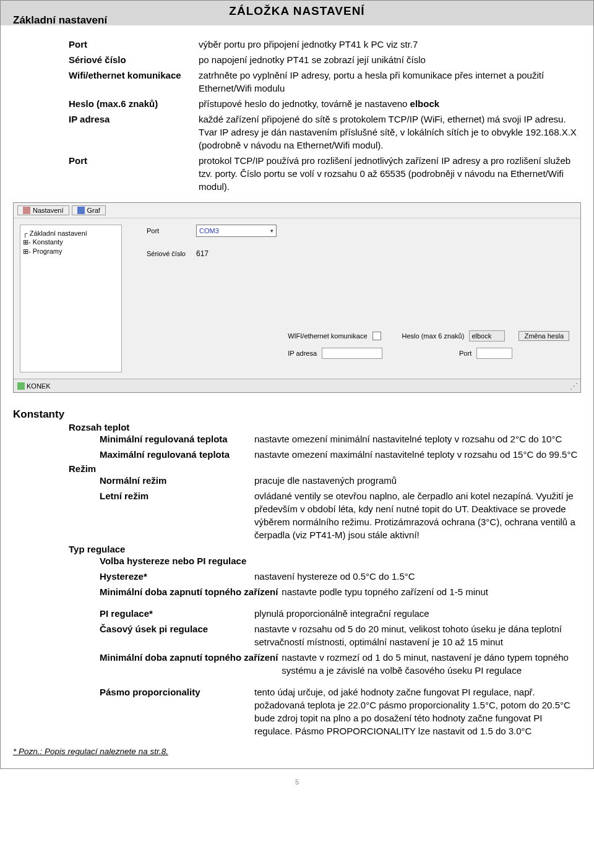  Describe the element at coordinates (418, 515) in the screenshot. I see `letni-desc: ovládané ventily se otevřou naplno, ale …` at that location.